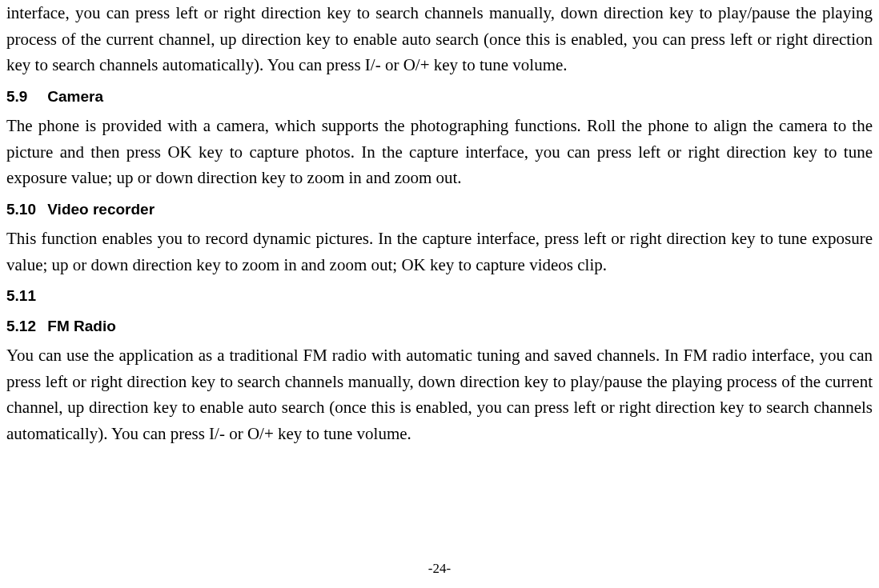 This screenshot has width=879, height=588. Describe the element at coordinates (440, 326) in the screenshot. I see `heading-5-12: 5.12 FM Radio` at that location.